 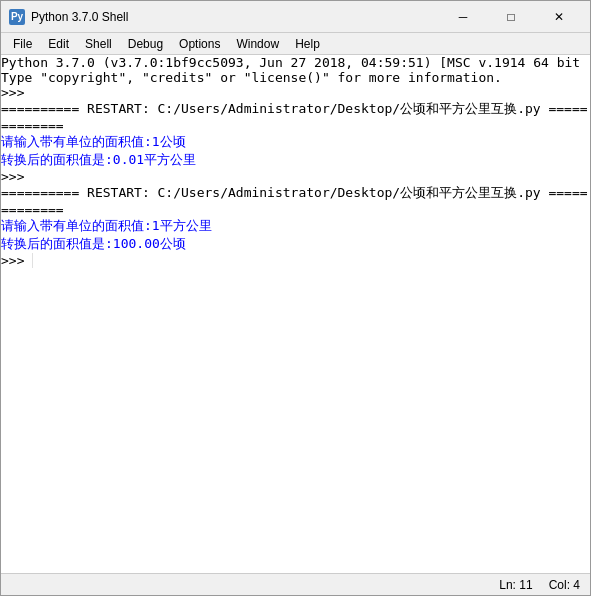 I want to click on minimize-button: ─, so click(x=463, y=17).